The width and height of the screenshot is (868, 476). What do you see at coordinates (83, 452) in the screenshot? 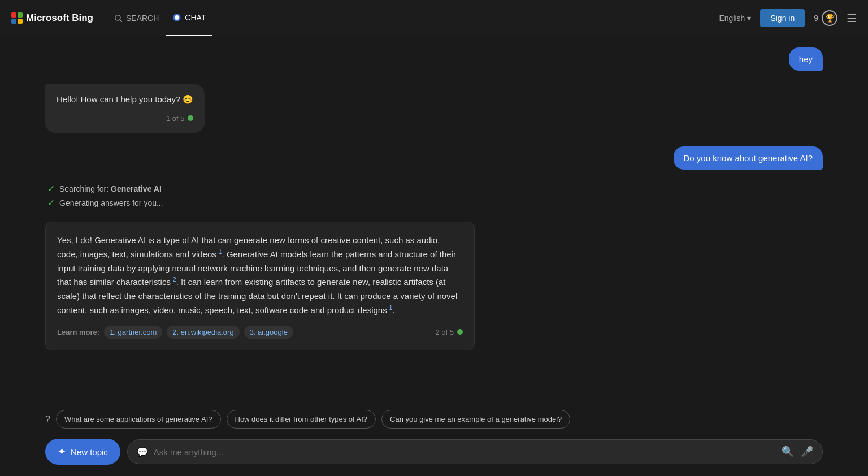
I see `new-topic-button: ✦ New topic` at bounding box center [83, 452].